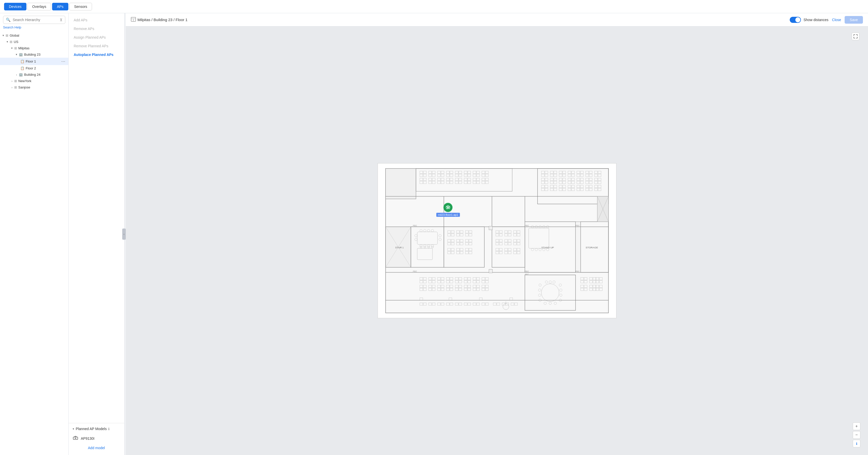 This screenshot has width=868, height=455. I want to click on chevron-us: ▾, so click(7, 42).